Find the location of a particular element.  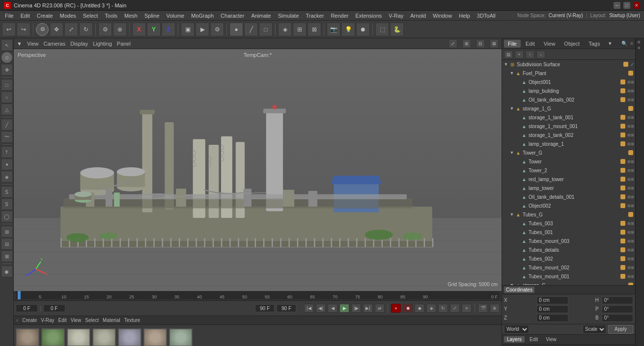

vp-menu-lighting: Lighting is located at coordinates (102, 44).